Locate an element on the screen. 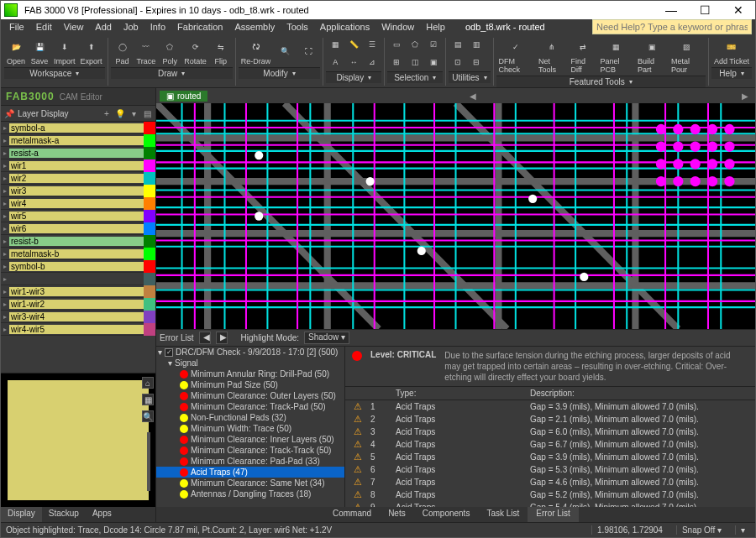  error-check-item: Minimum Pad Size (50) is located at coordinates (250, 384).